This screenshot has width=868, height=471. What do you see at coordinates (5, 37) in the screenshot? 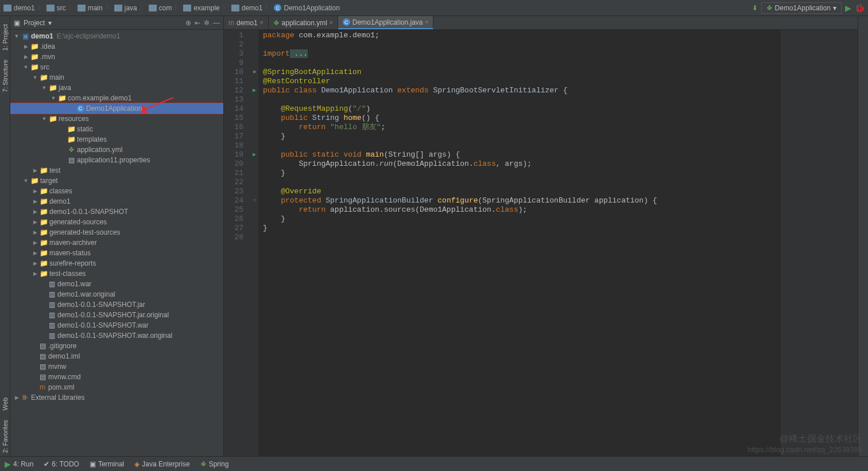
I see `tab-project: 1: Project` at bounding box center [5, 37].